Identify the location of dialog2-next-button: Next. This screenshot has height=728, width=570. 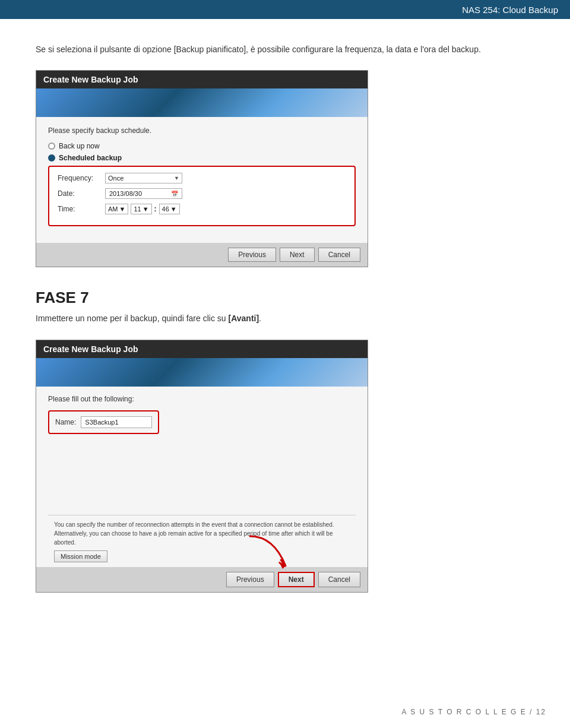
(296, 580).